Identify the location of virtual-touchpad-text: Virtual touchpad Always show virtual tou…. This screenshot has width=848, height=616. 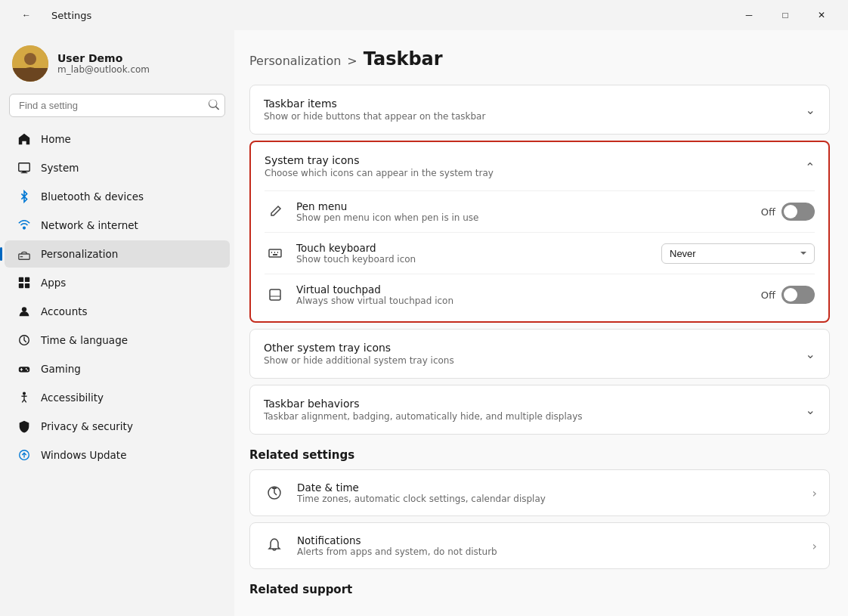
(375, 295).